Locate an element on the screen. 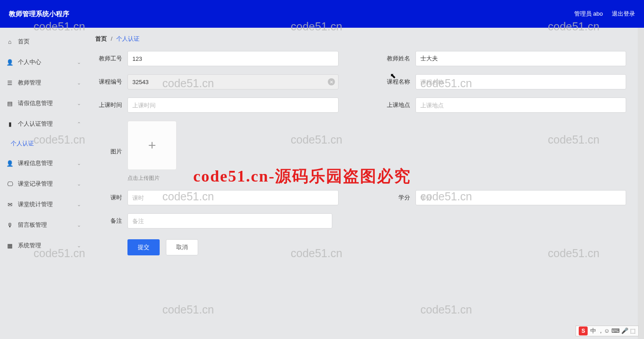 This screenshot has width=644, height=339. sidebar-item-label: 系统管理 is located at coordinates (30, 246).